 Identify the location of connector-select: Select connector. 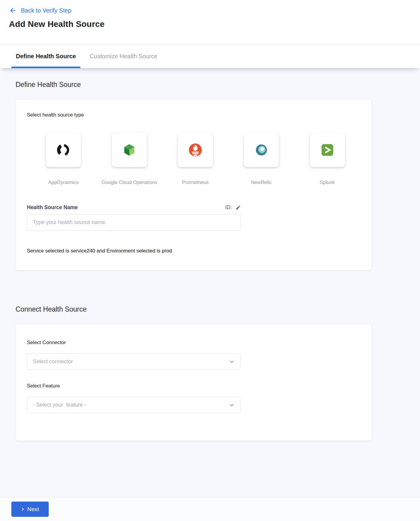
(134, 361).